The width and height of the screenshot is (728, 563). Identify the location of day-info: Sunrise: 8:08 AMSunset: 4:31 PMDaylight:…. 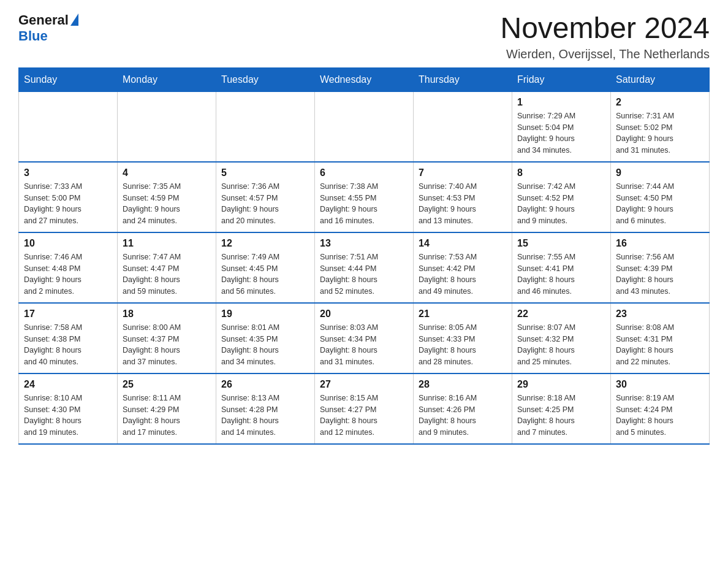
(660, 345).